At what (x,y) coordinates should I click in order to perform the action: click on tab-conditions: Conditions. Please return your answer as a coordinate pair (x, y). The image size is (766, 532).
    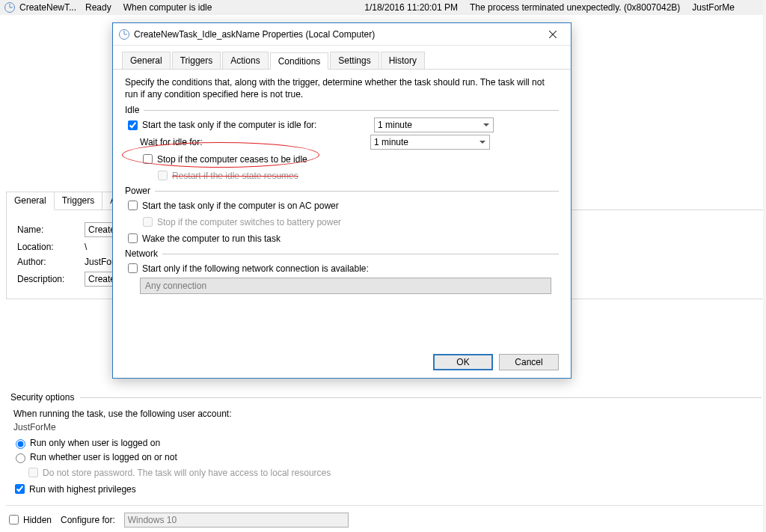
    Looking at the image, I should click on (299, 61).